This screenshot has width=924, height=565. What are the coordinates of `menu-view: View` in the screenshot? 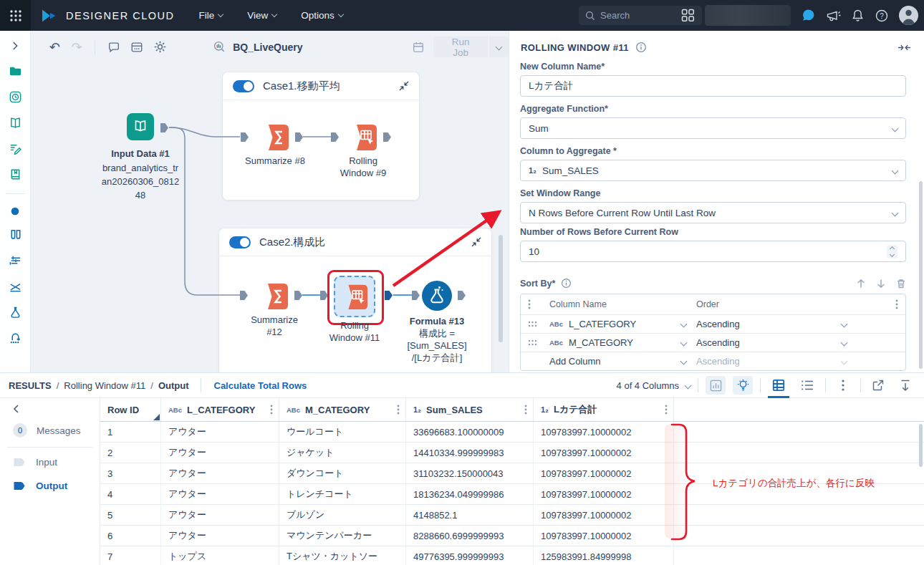 It's located at (262, 16).